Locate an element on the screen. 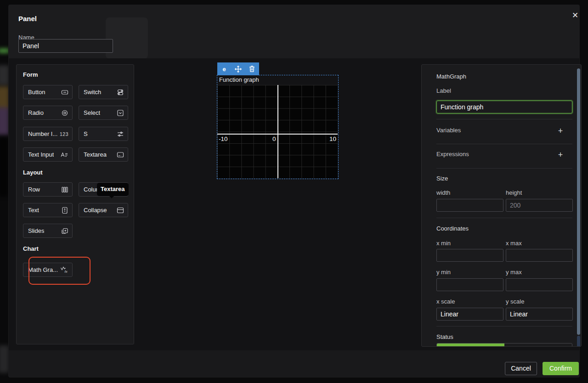 This screenshot has height=383, width=588. x-min-label: x min is located at coordinates (444, 243).